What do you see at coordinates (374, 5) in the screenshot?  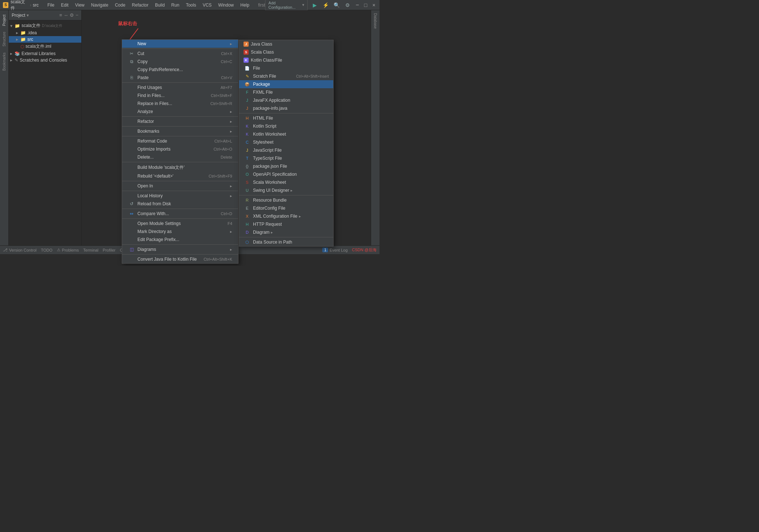 I see `close-button: ×` at bounding box center [374, 5].